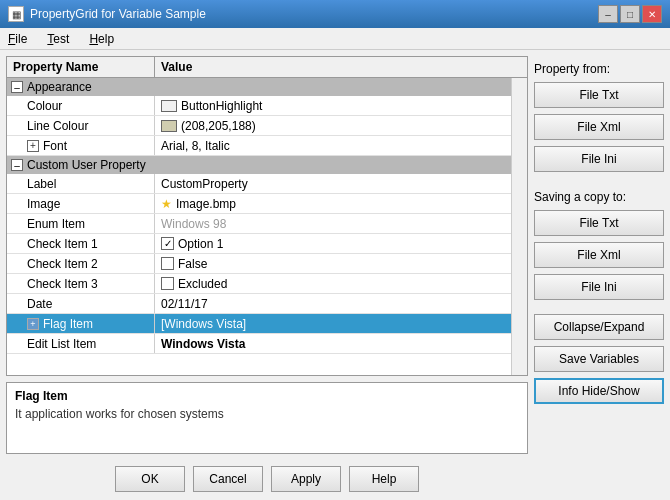 The height and width of the screenshot is (500, 670). What do you see at coordinates (267, 68) in the screenshot?
I see `grid-header: Property Name Value` at bounding box center [267, 68].